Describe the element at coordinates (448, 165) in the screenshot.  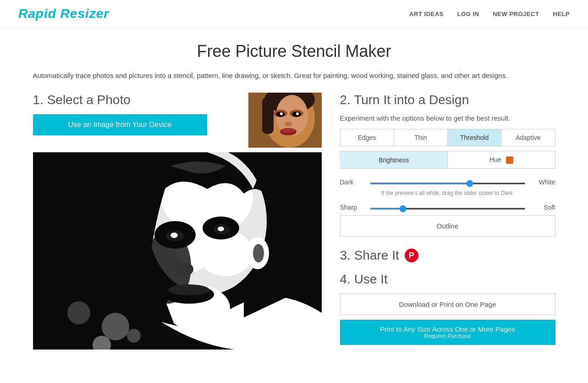
I see `design-section: 2. Turn It into a Design Experiment with…` at that location.